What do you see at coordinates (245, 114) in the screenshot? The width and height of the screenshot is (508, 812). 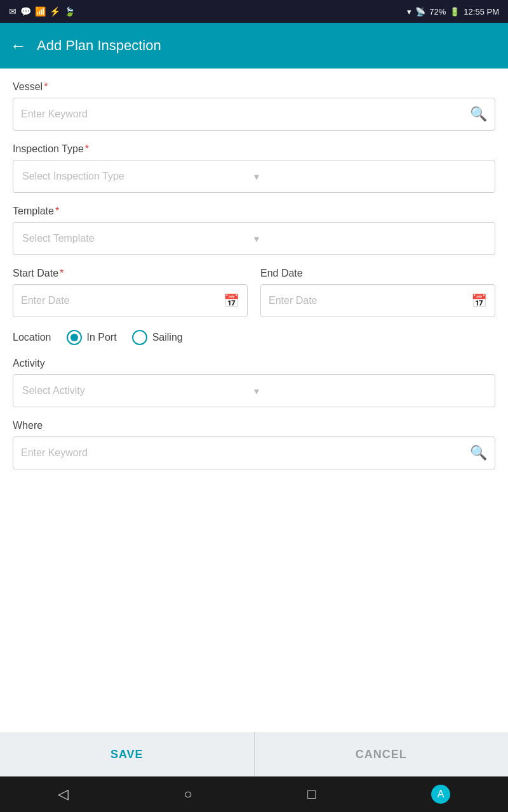 I see `vessel-input` at bounding box center [245, 114].